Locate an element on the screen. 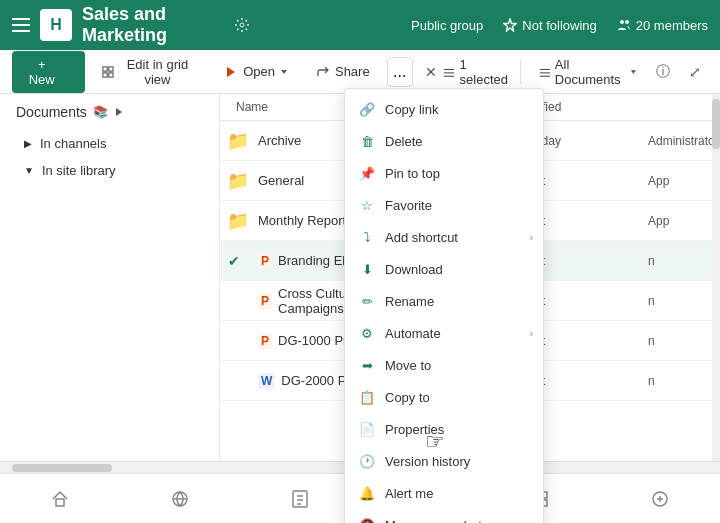 The image size is (720, 523). nav-web is located at coordinates (180, 499).